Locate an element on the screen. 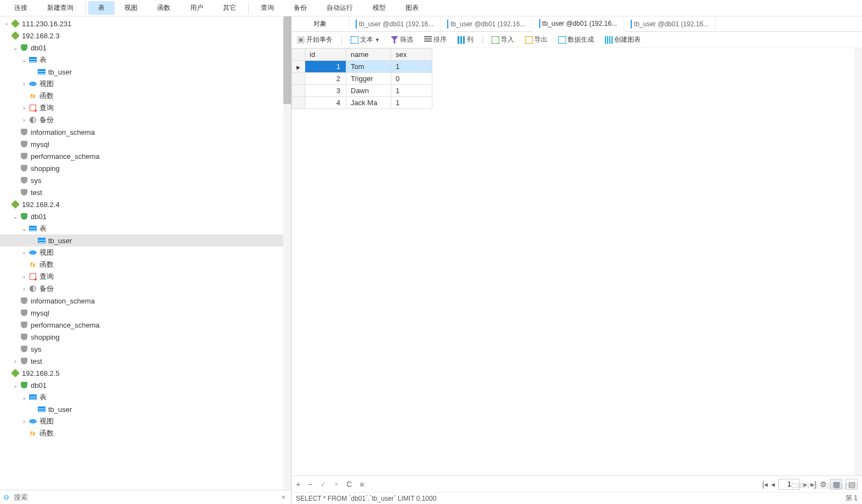 This screenshot has height=504, width=862. connect-button: 连接 is located at coordinates (21, 8).